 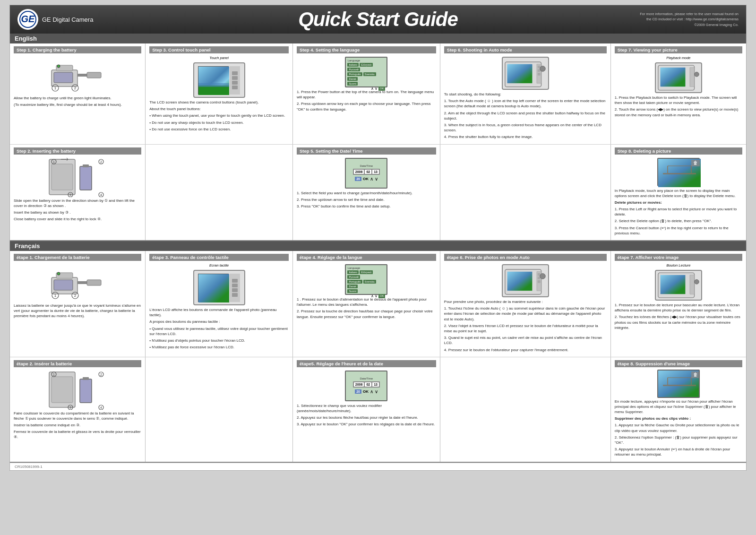 I want to click on fr-touch-label: Ecran tactile, so click(x=219, y=266).